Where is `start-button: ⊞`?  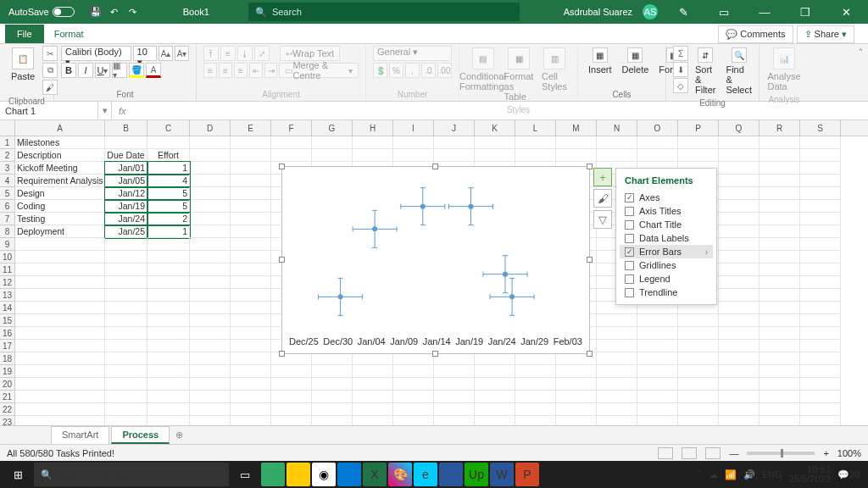
start-button: ⊞ is located at coordinates (18, 474).